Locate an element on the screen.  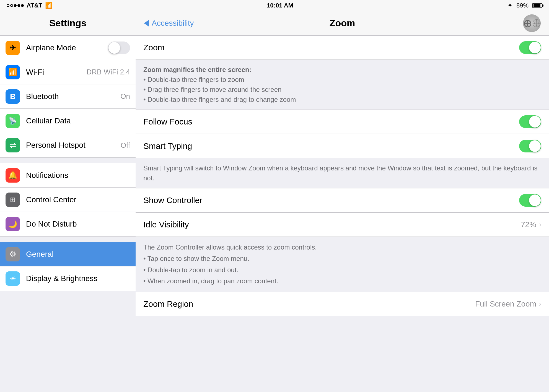
bluetooth-icon: ✦ is located at coordinates (510, 6).